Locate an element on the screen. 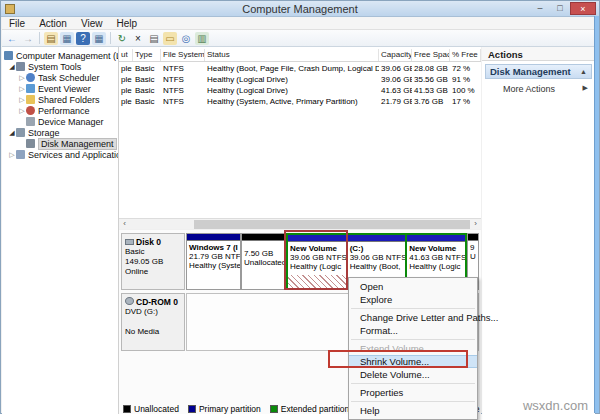 This screenshot has height=420, width=600. volume-row-new-volume-1: ple Basic NTFS Healthy (Logical Drive) 3… is located at coordinates (300, 80).